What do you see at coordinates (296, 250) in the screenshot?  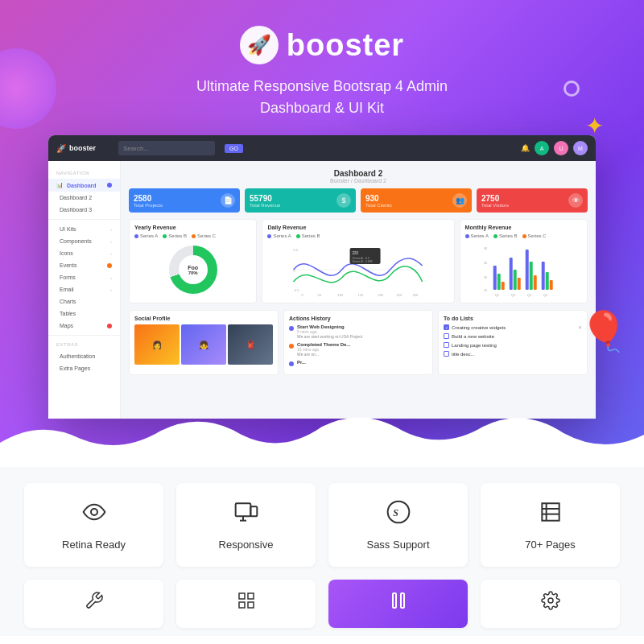 I see `svg-text: 0.5` at bounding box center [296, 250].